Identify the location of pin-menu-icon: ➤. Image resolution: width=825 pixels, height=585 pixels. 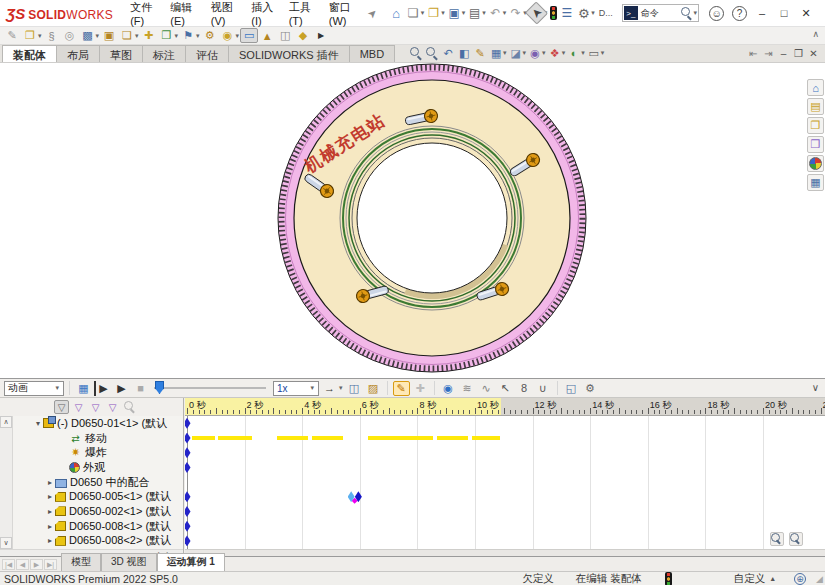
(373, 13).